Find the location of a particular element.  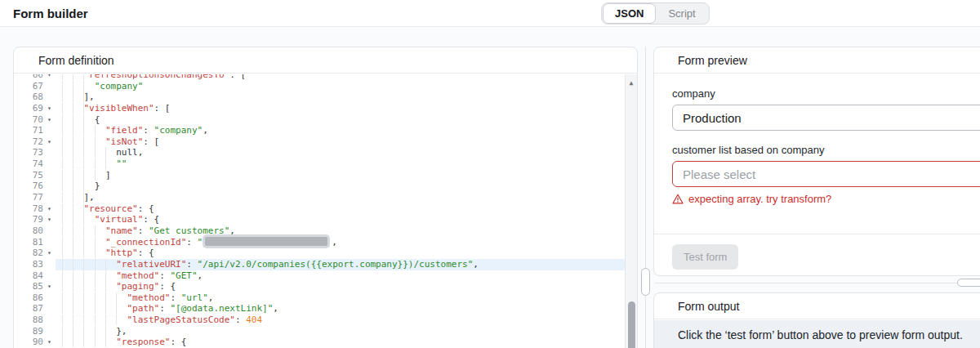

line-number: 73 is located at coordinates (29, 153).